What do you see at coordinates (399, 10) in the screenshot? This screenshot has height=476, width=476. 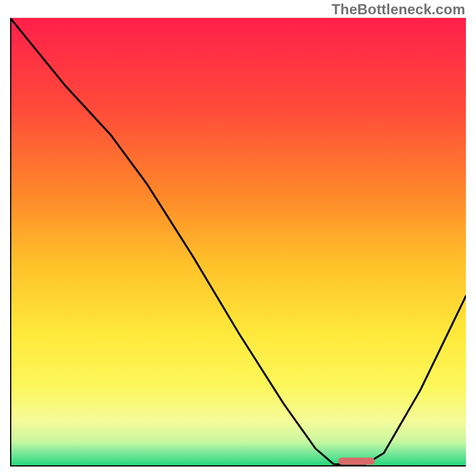 I see `watermark-text: TheBottleneck.com` at bounding box center [399, 10].